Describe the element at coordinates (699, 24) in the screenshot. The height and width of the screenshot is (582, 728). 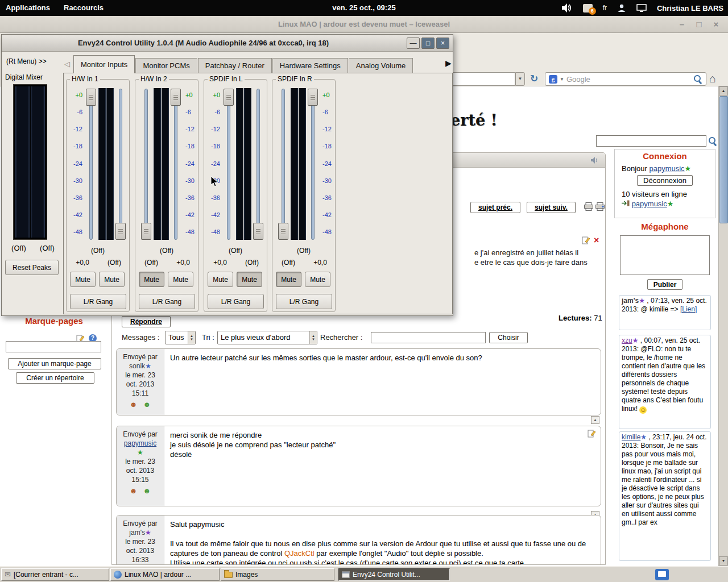
I see `browser-maximize-button: □` at that location.